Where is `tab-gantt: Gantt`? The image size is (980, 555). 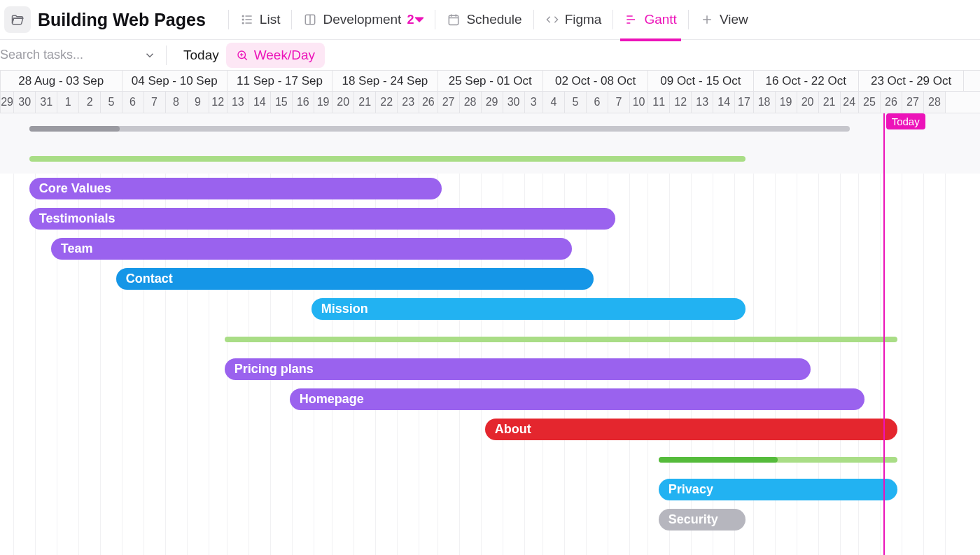
tab-gantt: Gantt is located at coordinates (650, 20).